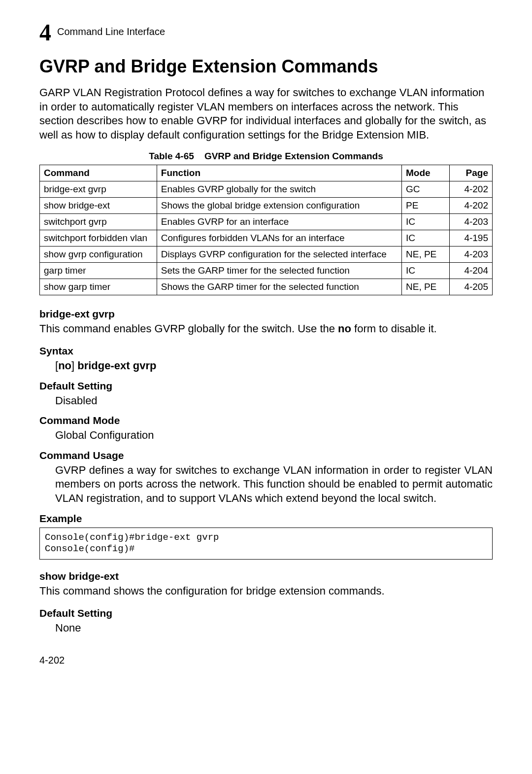 This screenshot has width=532, height=774. Describe the element at coordinates (279, 189) in the screenshot. I see `cell-function: Enables GVRP globally for the switch` at that location.